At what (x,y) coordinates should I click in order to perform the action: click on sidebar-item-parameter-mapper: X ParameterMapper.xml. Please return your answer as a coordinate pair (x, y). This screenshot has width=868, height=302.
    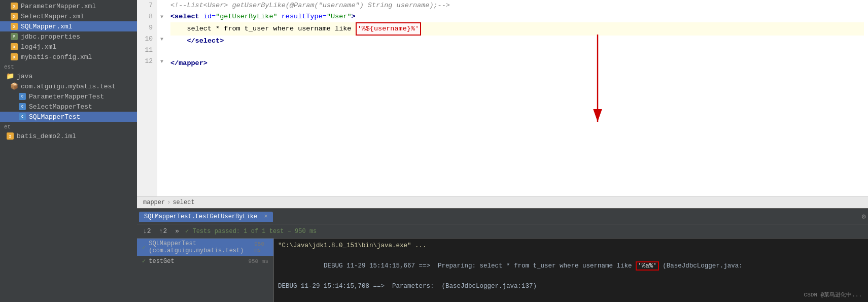
    Looking at the image, I should click on (68, 6).